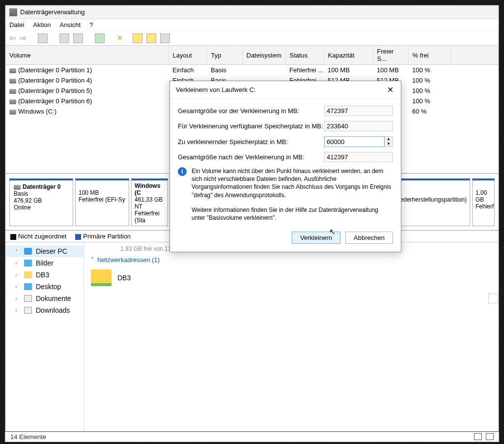 Image resolution: width=504 pixels, height=444 pixels. I want to click on forward-icon: ⇨, so click(23, 38).